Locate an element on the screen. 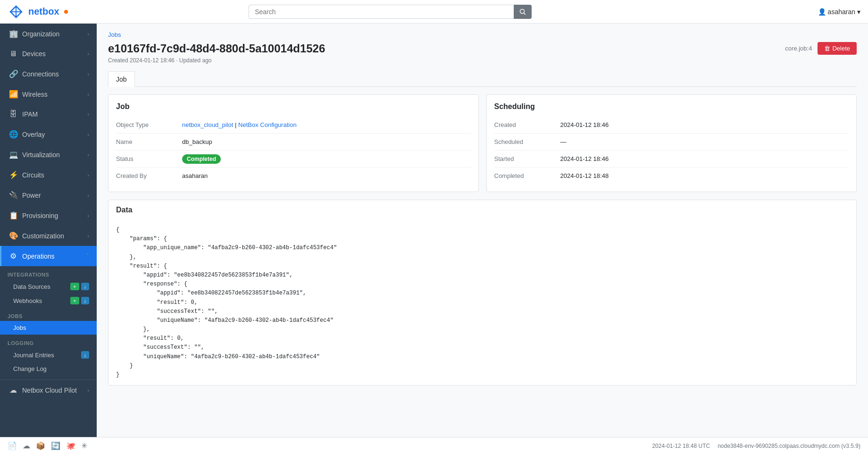 The image size is (868, 454). webhooks-actions: + ↓ is located at coordinates (80, 301).